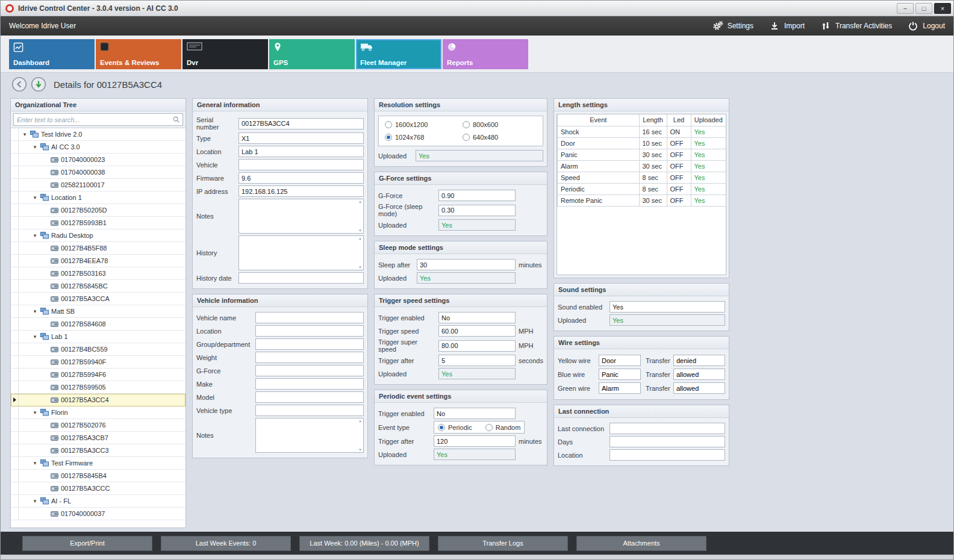 The height and width of the screenshot is (560, 954). Describe the element at coordinates (139, 54) in the screenshot. I see `module-tile: Events & Reviews` at that location.